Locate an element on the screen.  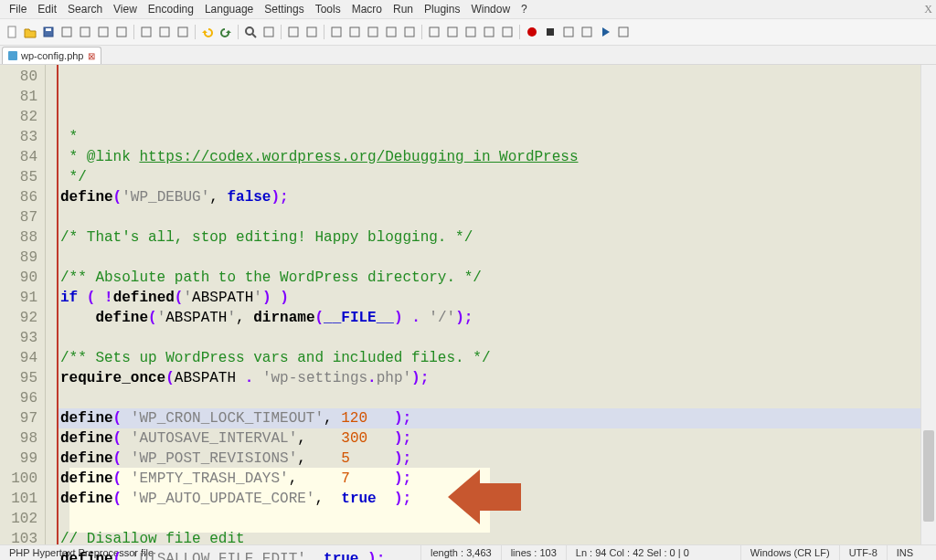
line-number: 90 is located at coordinates (22, 278).